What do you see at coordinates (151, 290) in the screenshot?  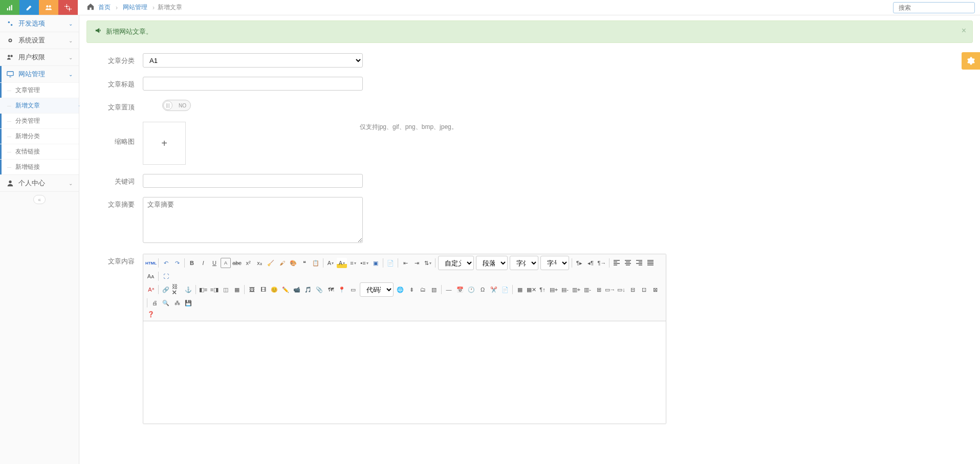 I see `font-effect-button: Aᵃ` at bounding box center [151, 290].